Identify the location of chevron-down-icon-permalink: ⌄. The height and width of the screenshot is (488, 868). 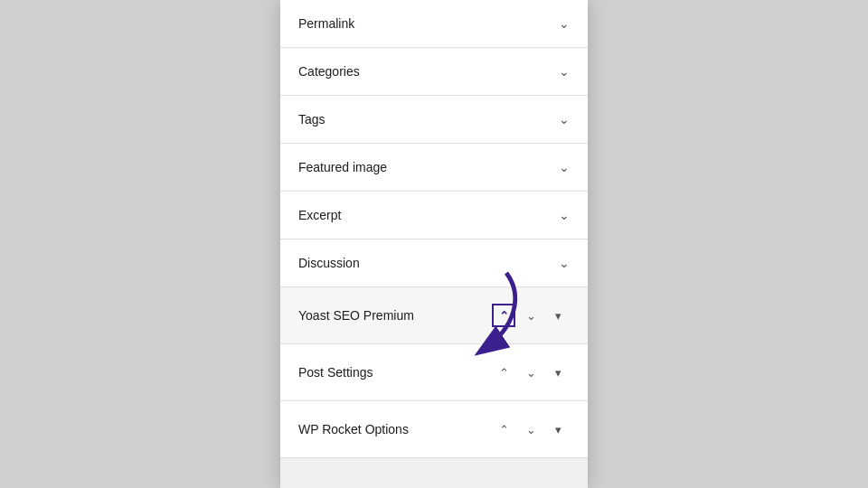
(564, 23).